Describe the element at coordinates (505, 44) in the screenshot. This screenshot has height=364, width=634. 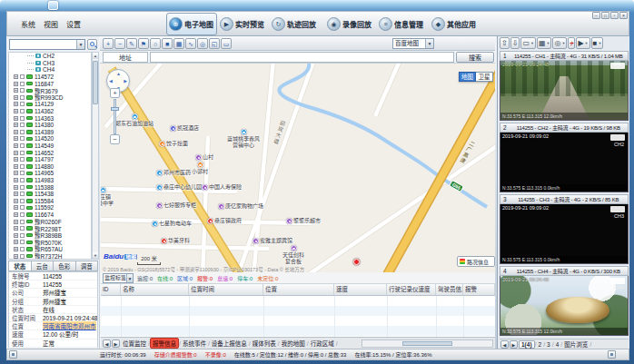
I see `talk-button: ⇧` at that location.